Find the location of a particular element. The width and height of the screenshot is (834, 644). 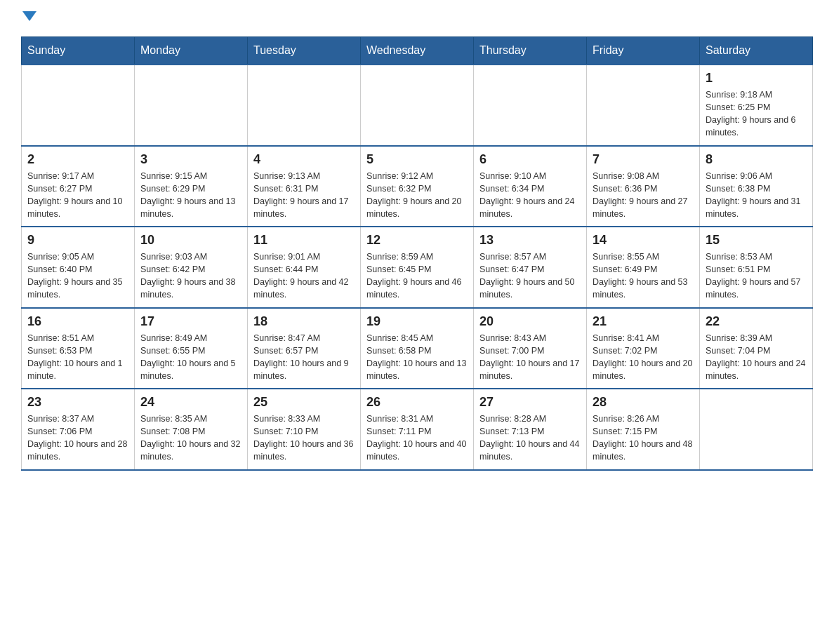

calendar-cell: 4Sunrise: 9:13 AMSunset: 6:31 PMDaylight… is located at coordinates (305, 187).